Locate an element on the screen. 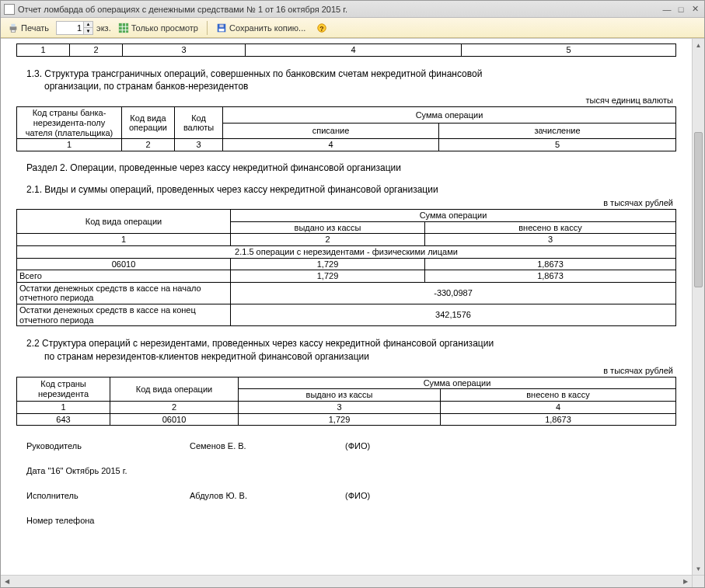 This screenshot has width=705, height=588. grid-icon is located at coordinates (124, 28).